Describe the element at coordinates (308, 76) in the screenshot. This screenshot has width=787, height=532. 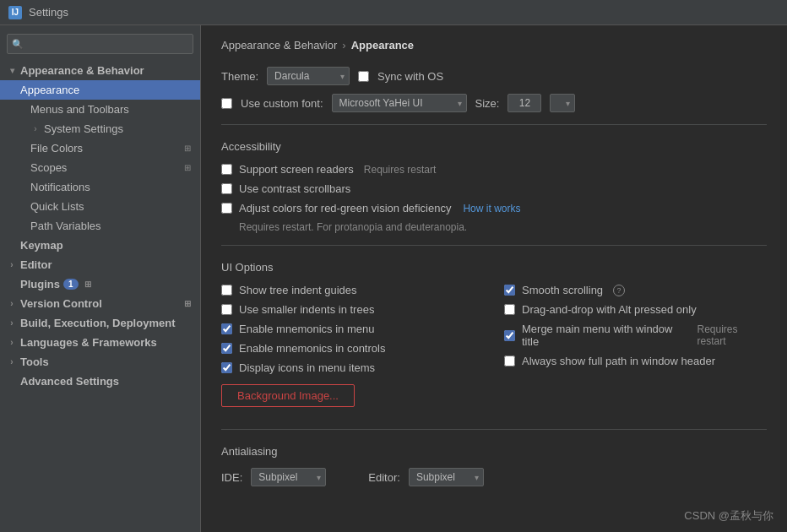
I see `theme-select-wrapper: Darcula IntelliJ Light` at that location.